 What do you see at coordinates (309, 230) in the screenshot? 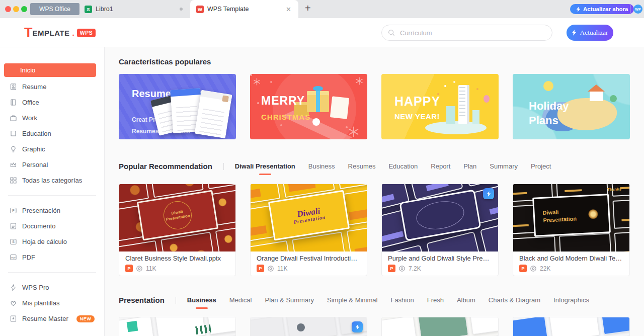
I see `template-card-orange-diwali: Diwali Presentation Orange Diwali Festiv…` at bounding box center [309, 230].